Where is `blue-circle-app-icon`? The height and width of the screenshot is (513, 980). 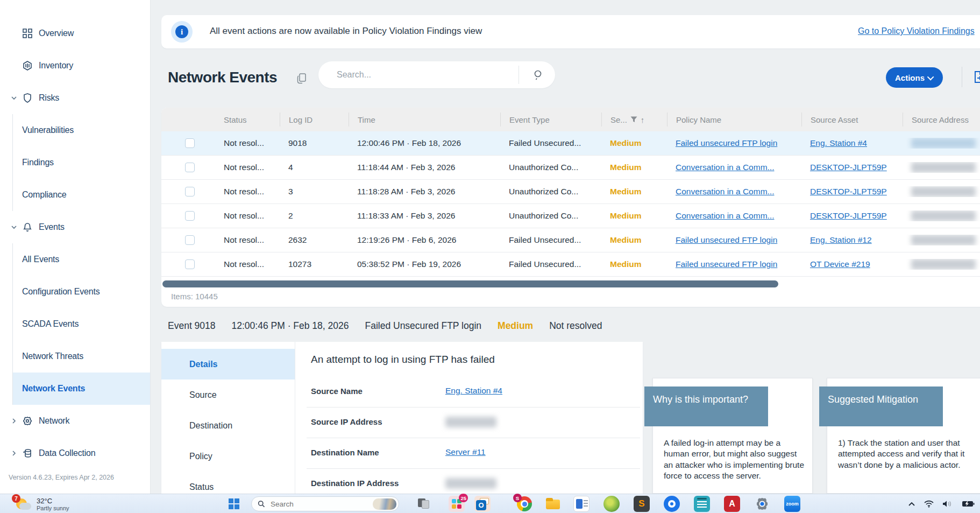 blue-circle-app-icon is located at coordinates (672, 504).